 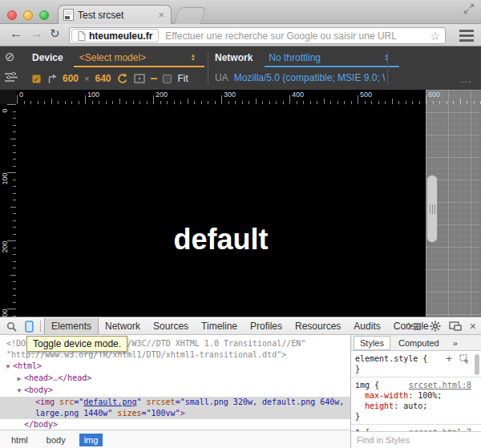 What do you see at coordinates (449, 359) in the screenshot?
I see `new-style-rule-icon: +` at bounding box center [449, 359].